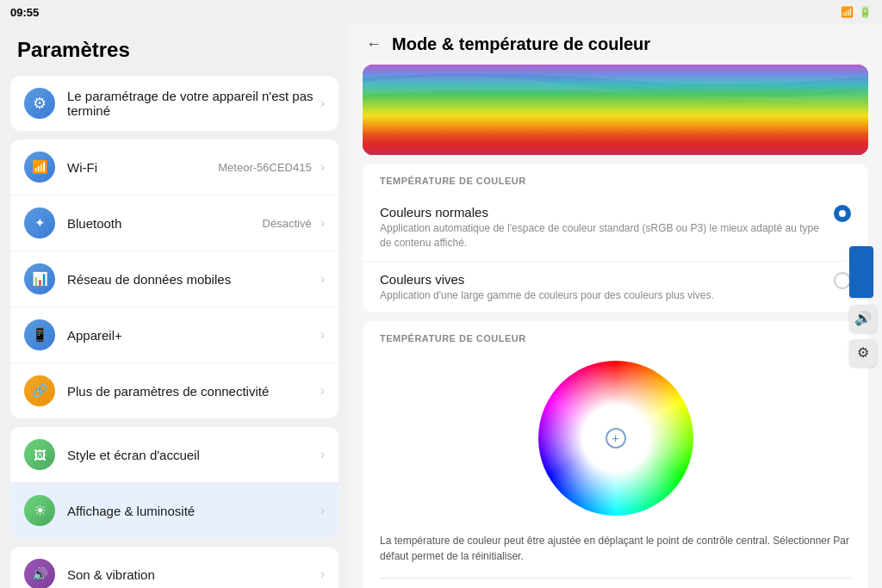 The image size is (882, 588). Describe the element at coordinates (863, 319) in the screenshot. I see `toolbar-btn-2: 🔊` at that location.